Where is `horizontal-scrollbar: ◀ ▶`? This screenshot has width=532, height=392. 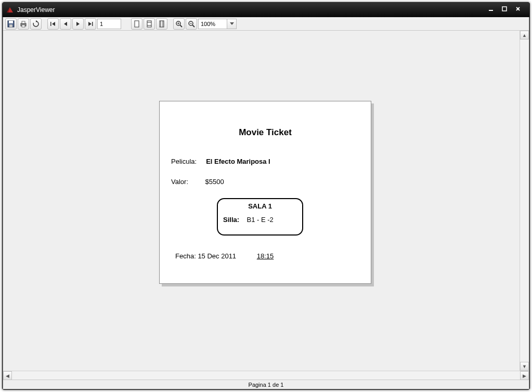
horizontal-scrollbar: ◀ ▶ is located at coordinates (266, 375).